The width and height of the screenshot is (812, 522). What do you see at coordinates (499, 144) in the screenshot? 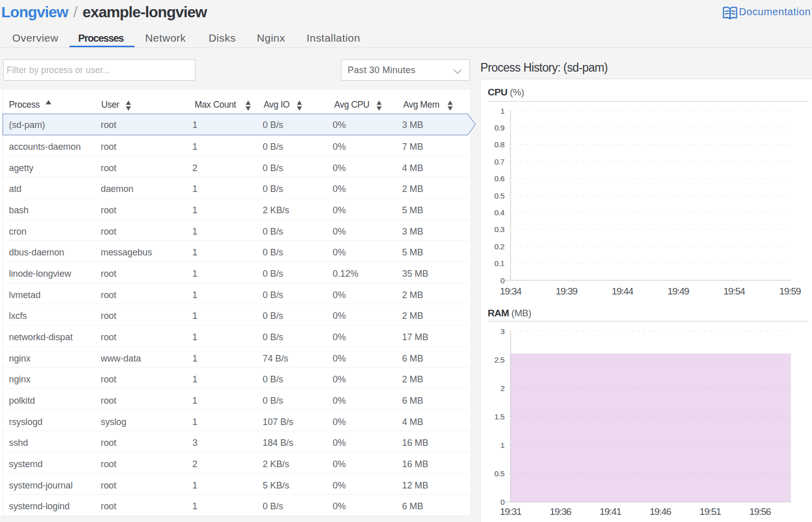
I see `svg-text: 0.8` at bounding box center [499, 144].